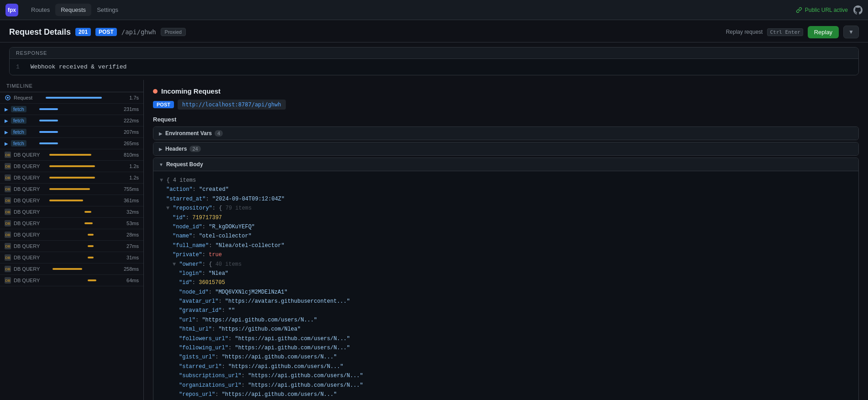 This screenshot has height=400, width=868. What do you see at coordinates (6, 132) in the screenshot?
I see `play-icon-3: ▶` at bounding box center [6, 132].